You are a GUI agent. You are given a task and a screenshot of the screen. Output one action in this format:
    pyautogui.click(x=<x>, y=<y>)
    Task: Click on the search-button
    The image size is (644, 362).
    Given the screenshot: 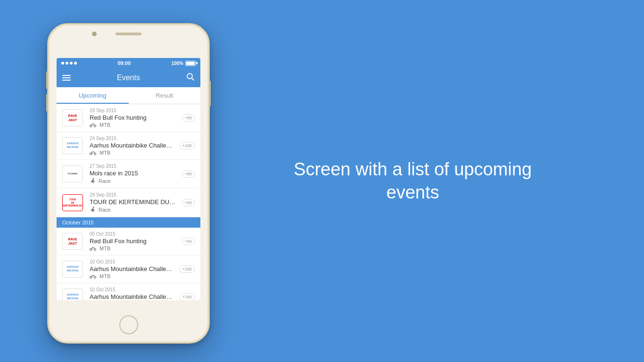 What is the action you would take?
    pyautogui.click(x=190, y=78)
    